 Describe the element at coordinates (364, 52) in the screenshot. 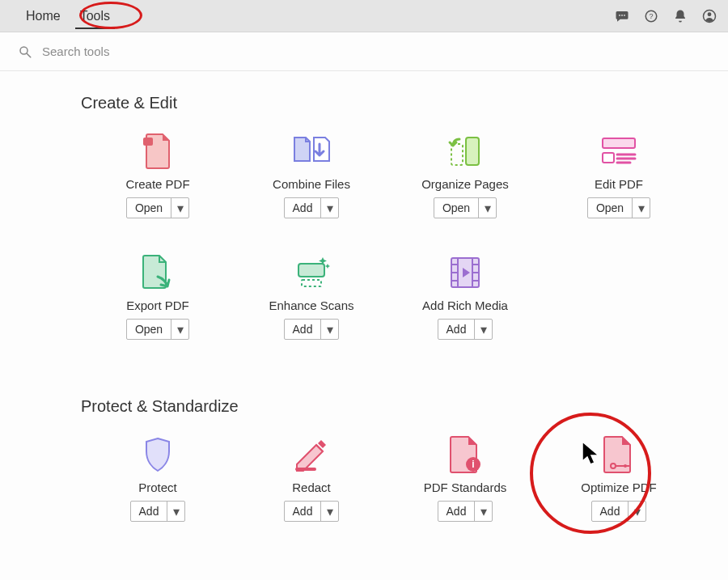

I see `search-row` at that location.